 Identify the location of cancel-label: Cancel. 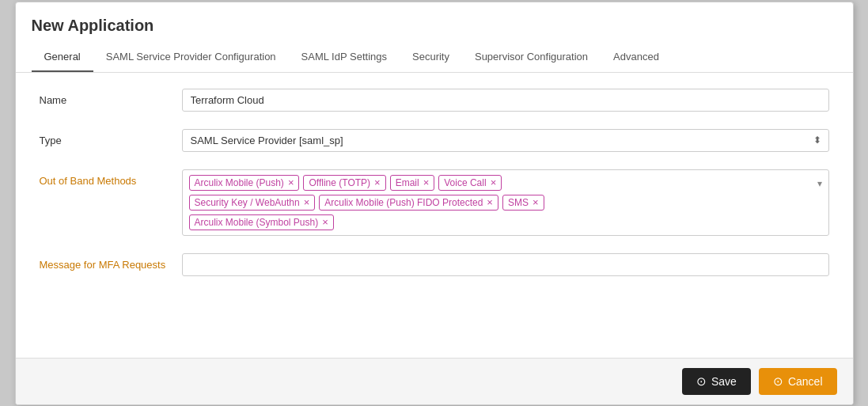
(805, 381).